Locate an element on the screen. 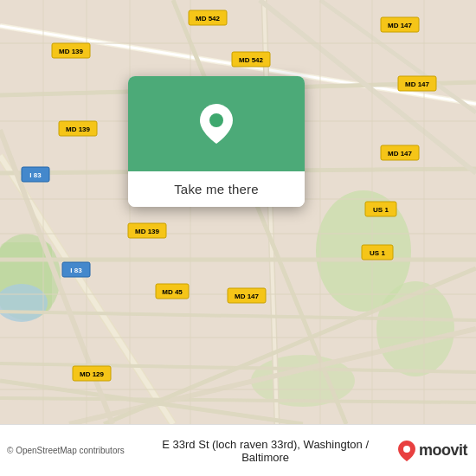  svg-text: MD 45 is located at coordinates (172, 293).